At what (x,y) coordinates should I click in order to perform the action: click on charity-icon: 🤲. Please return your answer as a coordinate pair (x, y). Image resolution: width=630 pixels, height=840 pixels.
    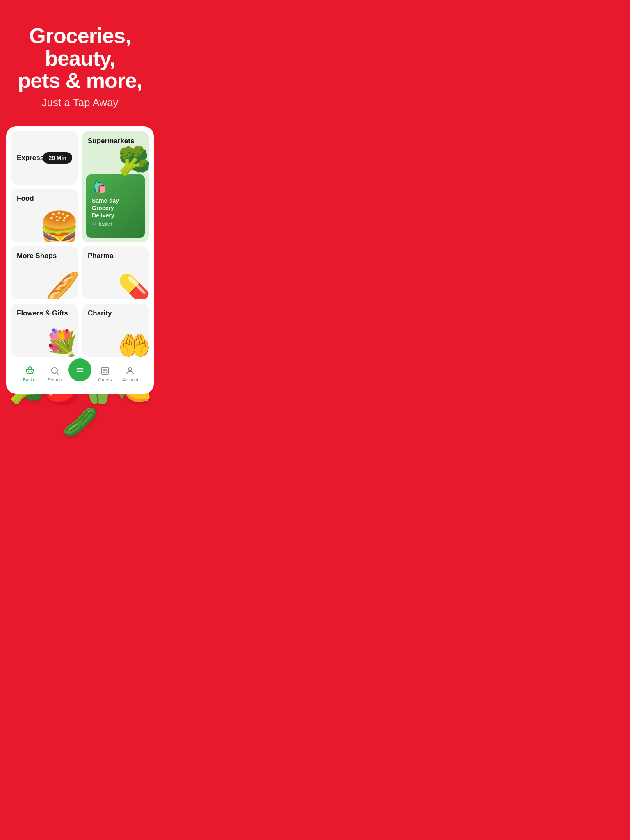
    Looking at the image, I should click on (133, 345).